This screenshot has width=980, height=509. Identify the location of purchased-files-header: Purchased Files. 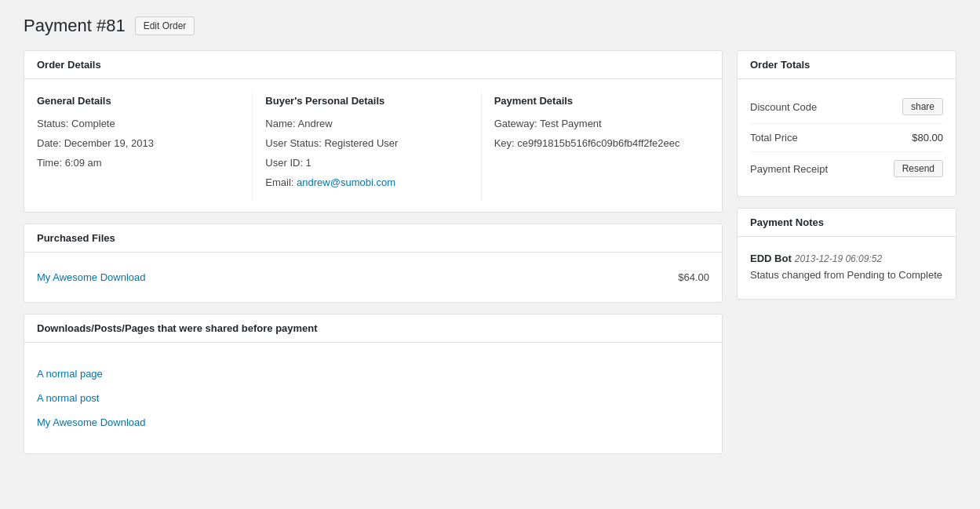
(373, 238).